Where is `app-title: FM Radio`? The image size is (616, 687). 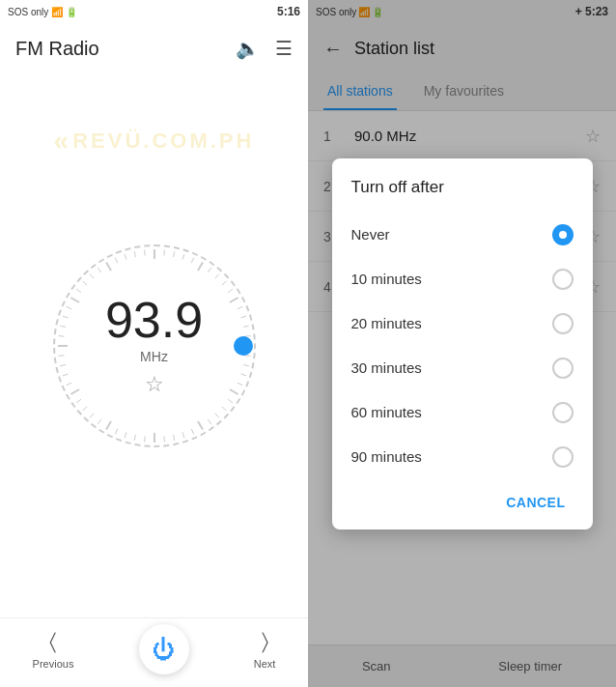 app-title: FM Radio is located at coordinates (58, 48).